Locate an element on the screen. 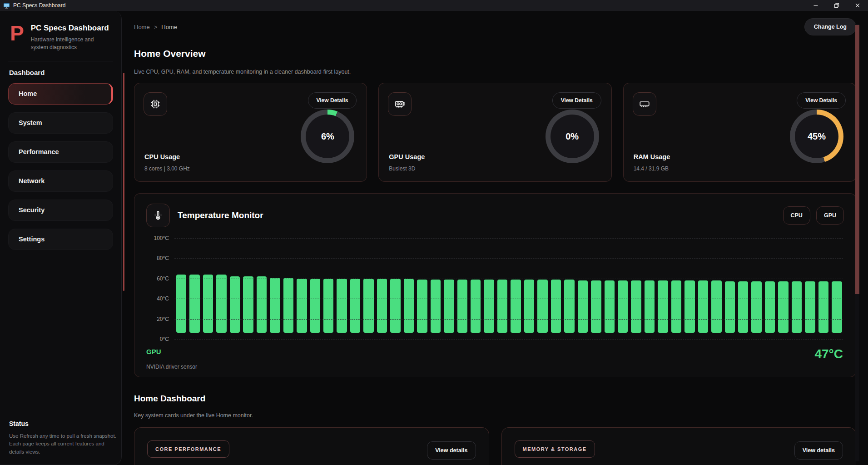 The width and height of the screenshot is (868, 465). memory-storage-view-details-button: View details is located at coordinates (818, 450).